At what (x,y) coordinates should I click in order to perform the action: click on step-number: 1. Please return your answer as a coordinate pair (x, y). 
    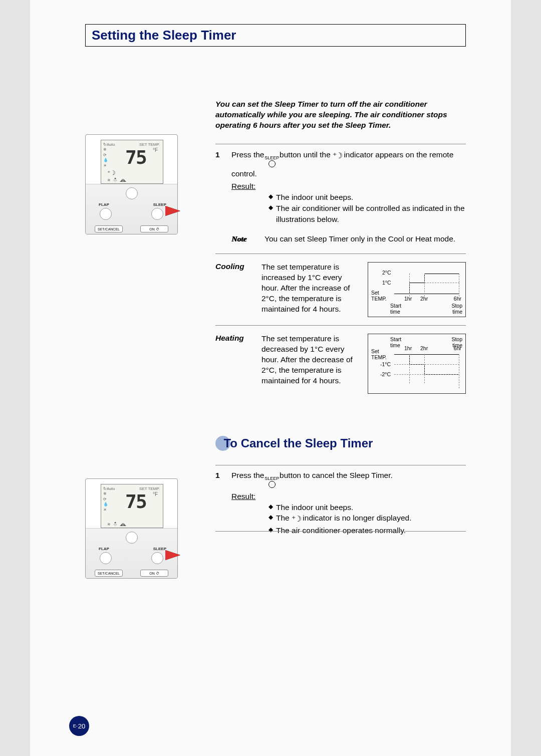
    Looking at the image, I should click on (219, 197).